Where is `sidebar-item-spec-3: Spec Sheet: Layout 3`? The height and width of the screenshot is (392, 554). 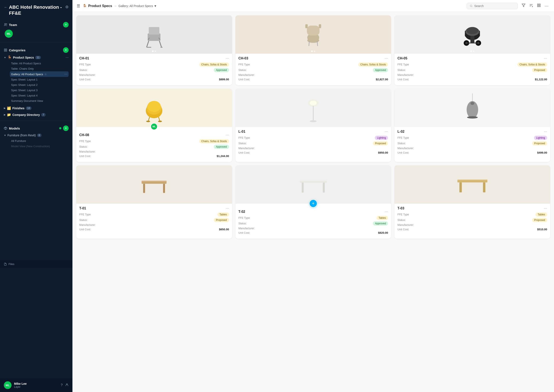 sidebar-item-spec-3: Spec Sheet: Layout 3 is located at coordinates (39, 90).